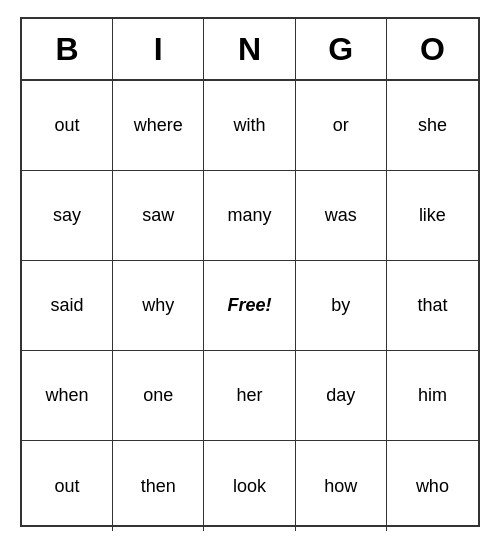 The image size is (500, 544). What do you see at coordinates (158, 216) in the screenshot?
I see `cell-r1-c1: saw` at bounding box center [158, 216].